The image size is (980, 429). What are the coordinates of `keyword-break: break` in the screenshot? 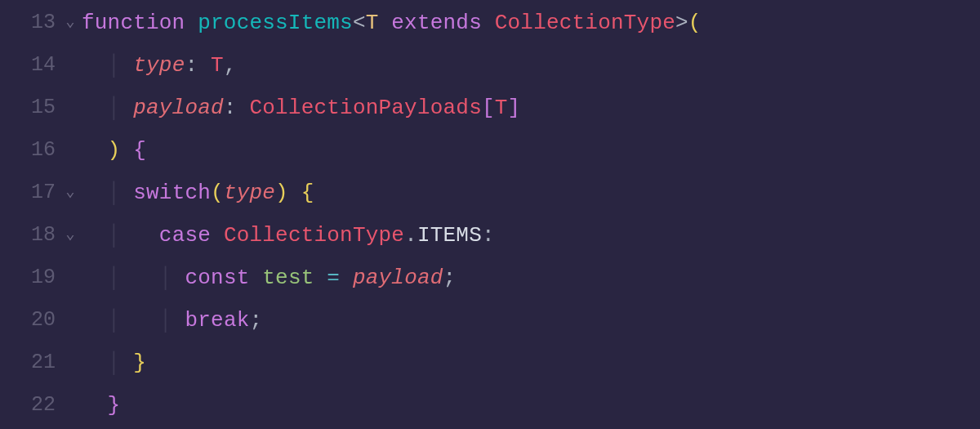 It's located at (217, 320).